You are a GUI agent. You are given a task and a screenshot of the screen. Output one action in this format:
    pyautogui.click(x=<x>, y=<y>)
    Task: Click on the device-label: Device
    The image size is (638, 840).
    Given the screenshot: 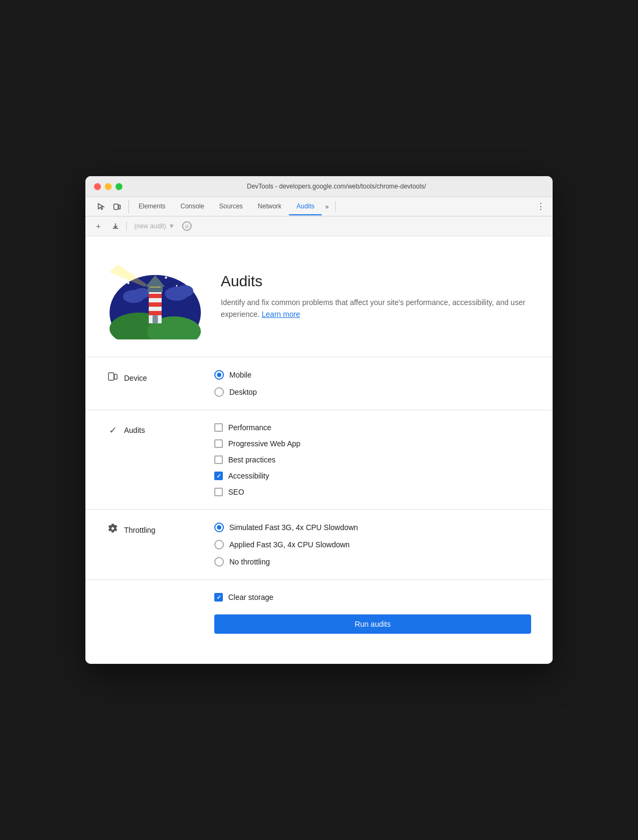 What is the action you would take?
    pyautogui.click(x=161, y=377)
    